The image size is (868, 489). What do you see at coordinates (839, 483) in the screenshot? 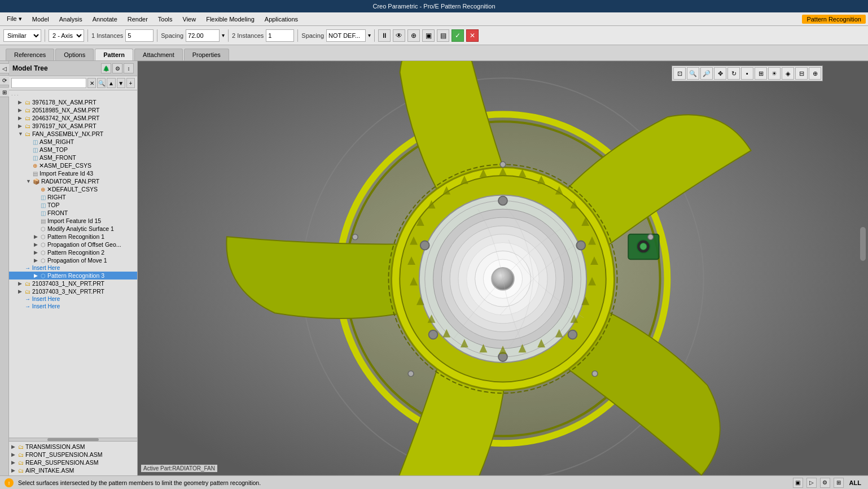
I see `status-btn-4: ⊞` at bounding box center [839, 483].